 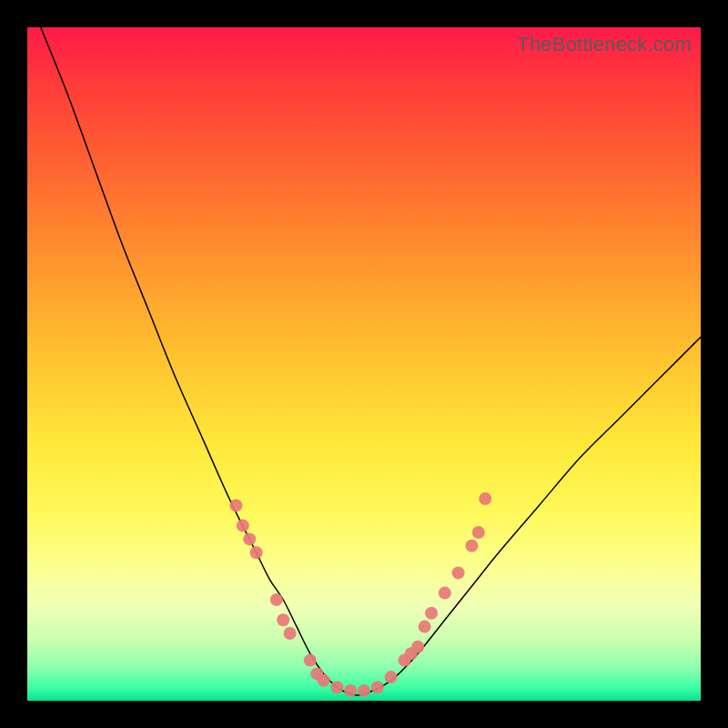 What do you see at coordinates (360, 595) in the screenshot?
I see `data-points-group` at bounding box center [360, 595].